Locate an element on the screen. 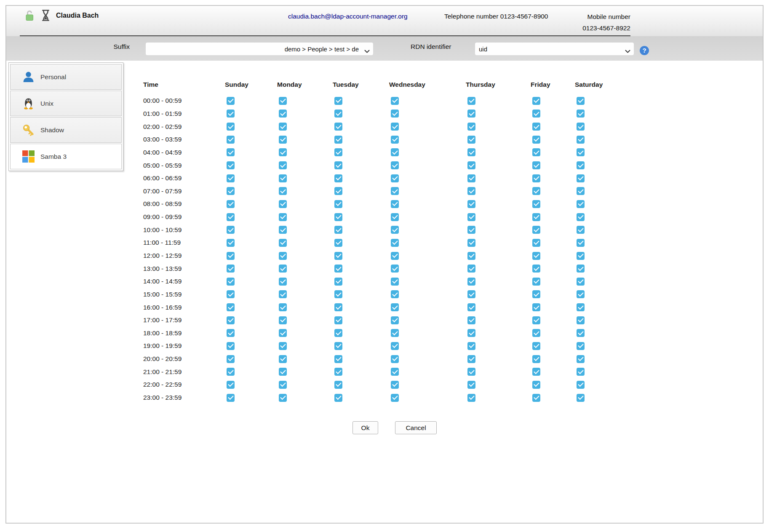 The width and height of the screenshot is (769, 532). sidebar-item-personal: Personal is located at coordinates (66, 77).